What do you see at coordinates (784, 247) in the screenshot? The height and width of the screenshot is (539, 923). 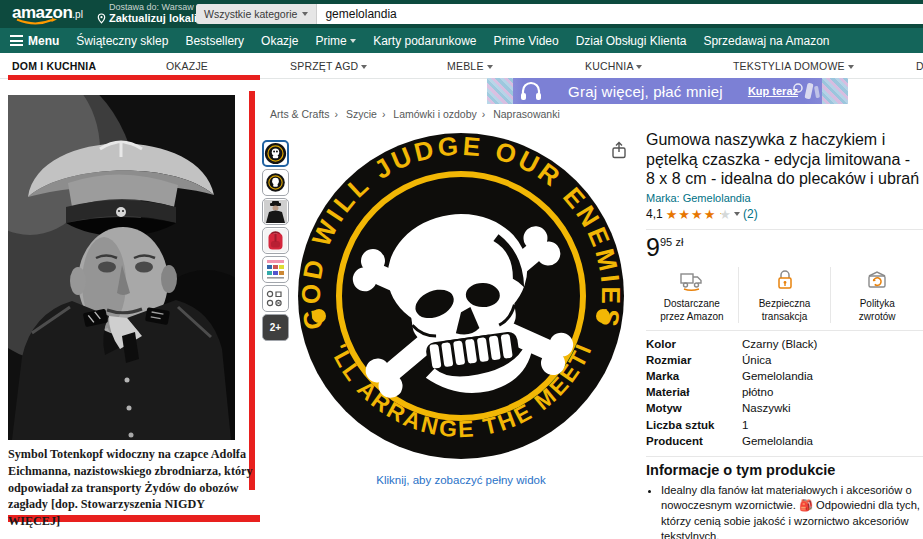 I see `price: 995 zł` at bounding box center [784, 247].